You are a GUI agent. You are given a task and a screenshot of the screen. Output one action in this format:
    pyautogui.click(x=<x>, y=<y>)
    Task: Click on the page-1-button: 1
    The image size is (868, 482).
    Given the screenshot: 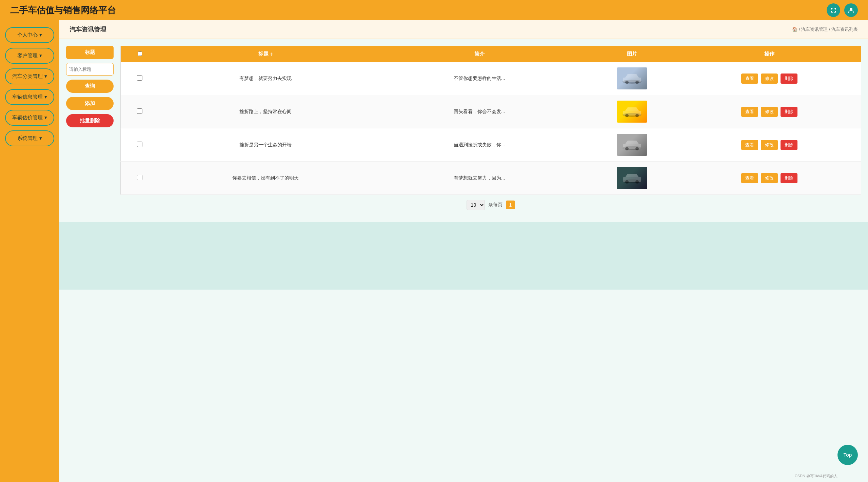 What is the action you would take?
    pyautogui.click(x=511, y=205)
    